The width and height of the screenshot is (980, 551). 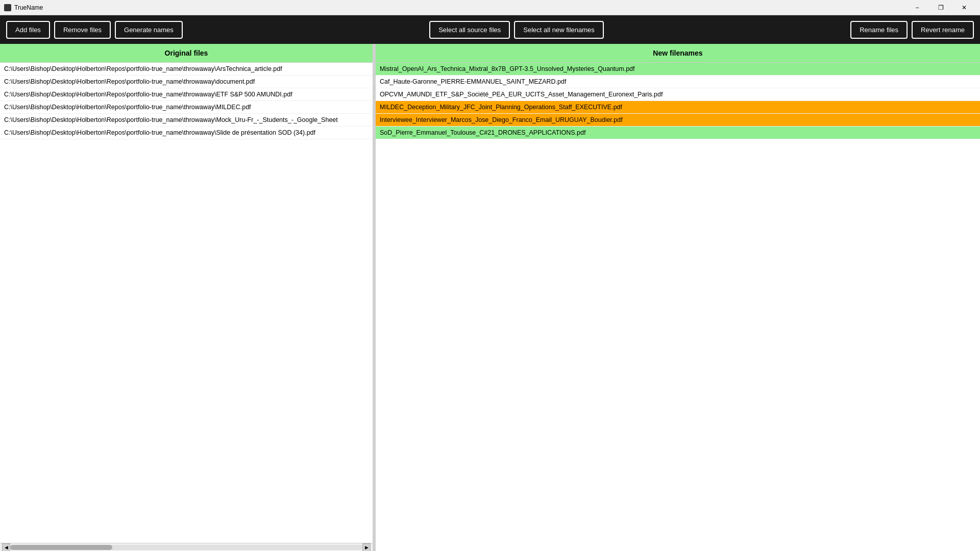 I want to click on title-bar-controls: − ❐ ✕, so click(x=941, y=8).